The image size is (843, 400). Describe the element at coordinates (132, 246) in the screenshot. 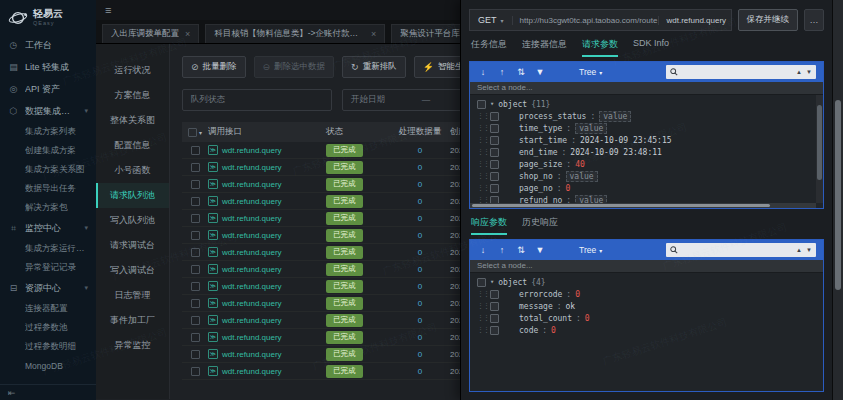

I see `solution-menu-item: 请求调试台` at that location.